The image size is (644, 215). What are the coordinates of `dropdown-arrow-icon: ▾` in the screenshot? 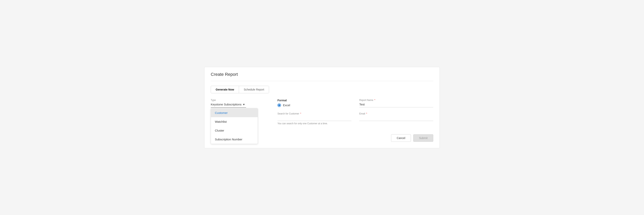 It's located at (244, 104).